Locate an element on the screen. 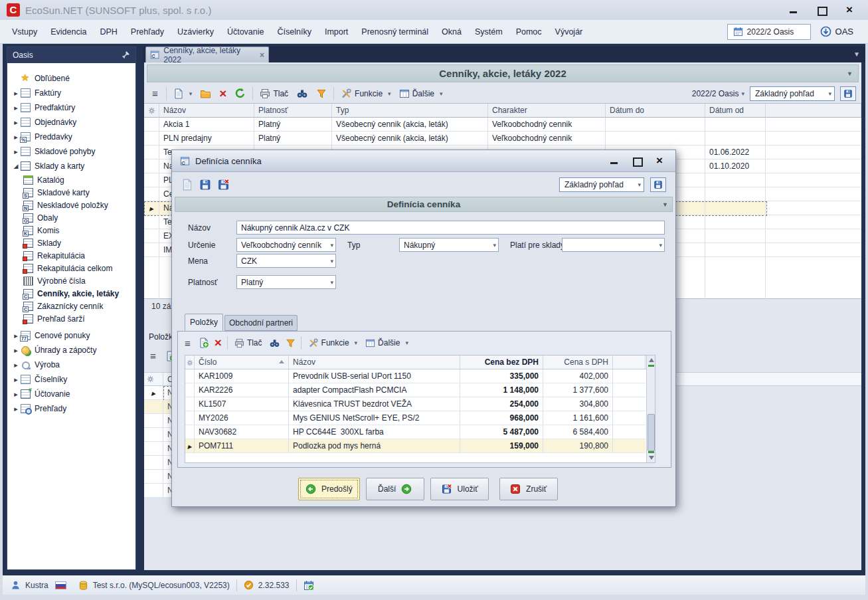 This screenshot has height=600, width=868. column-charakter: Charakter is located at coordinates (547, 110).